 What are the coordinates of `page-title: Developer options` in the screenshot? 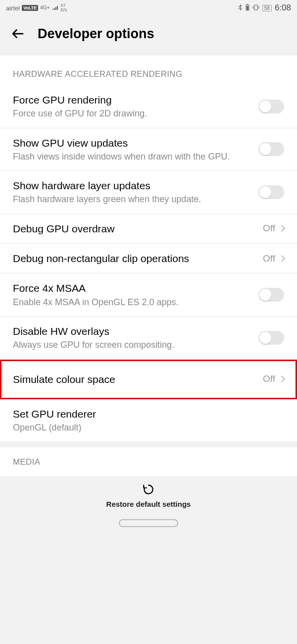 It's located at (96, 34).